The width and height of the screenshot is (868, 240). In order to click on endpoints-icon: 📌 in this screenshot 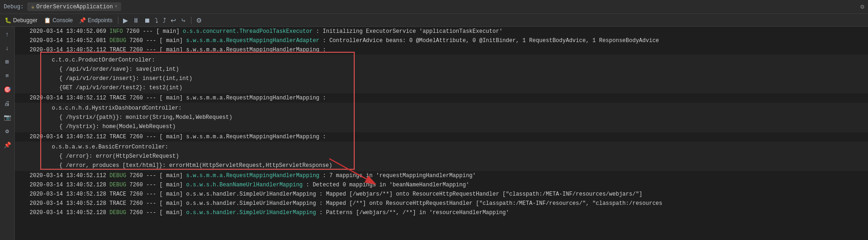, I will do `click(82, 20)`.